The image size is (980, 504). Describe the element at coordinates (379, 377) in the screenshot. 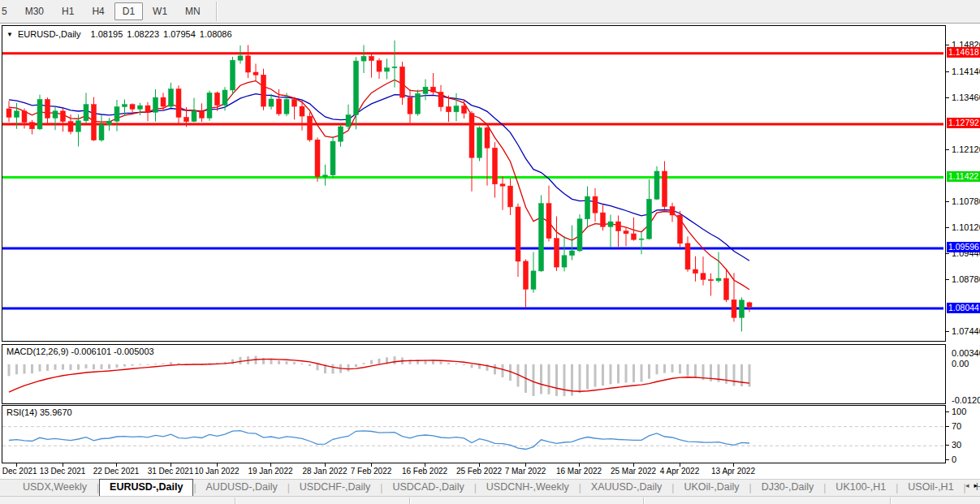

I see `macd-signal-line` at that location.